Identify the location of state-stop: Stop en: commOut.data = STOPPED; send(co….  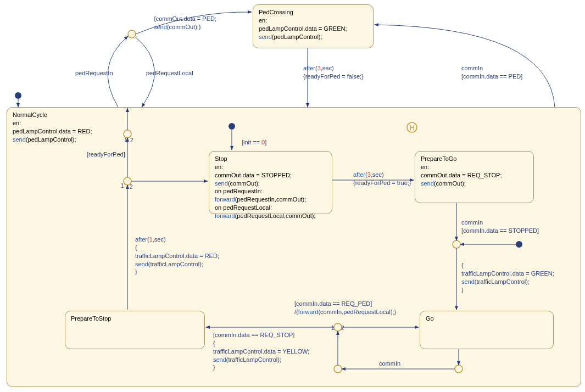
(270, 182).